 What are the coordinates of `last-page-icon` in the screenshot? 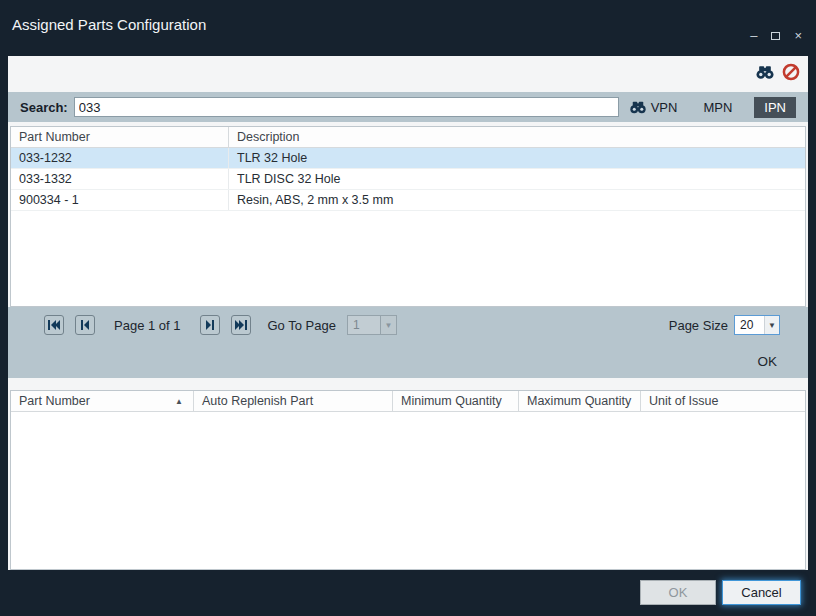 It's located at (241, 325).